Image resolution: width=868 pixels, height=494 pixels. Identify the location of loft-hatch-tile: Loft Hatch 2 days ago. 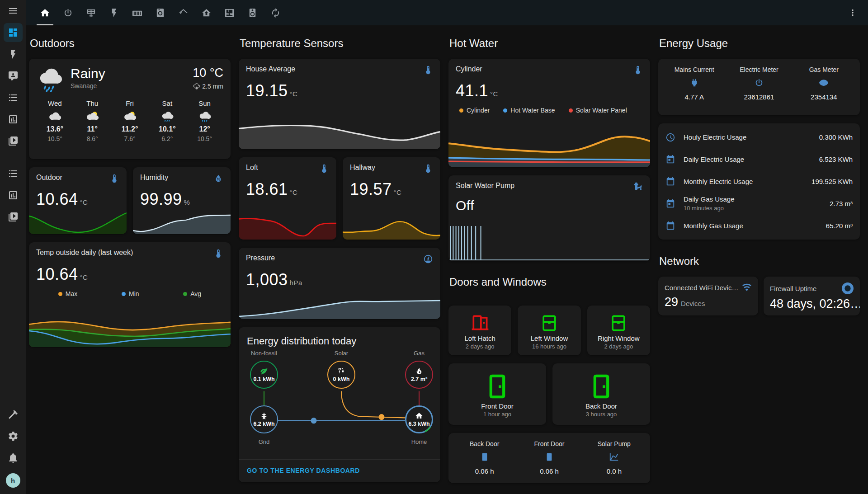
(480, 330).